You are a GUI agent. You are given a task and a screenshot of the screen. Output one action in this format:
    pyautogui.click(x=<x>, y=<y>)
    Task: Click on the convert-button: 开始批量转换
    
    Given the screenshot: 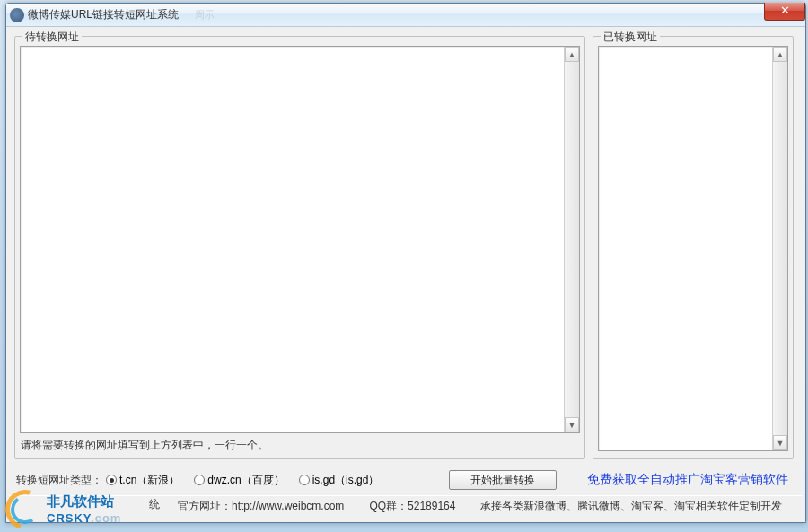 What is the action you would take?
    pyautogui.click(x=503, y=480)
    